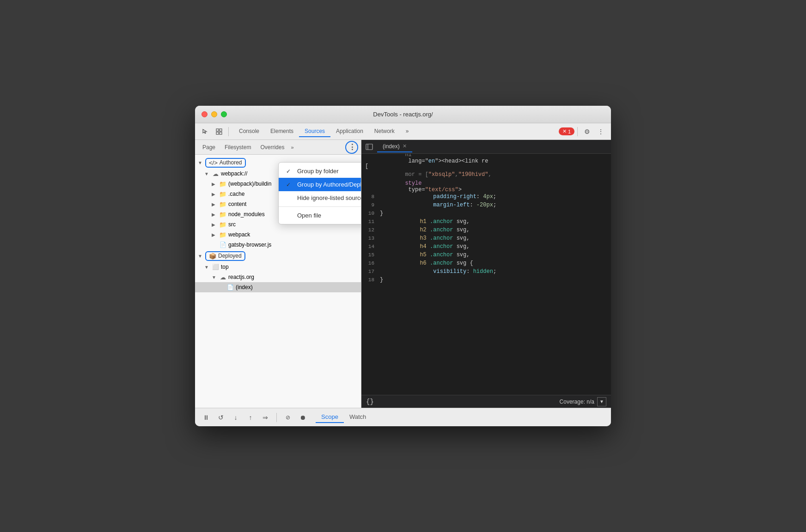 The image size is (806, 532). I want to click on format-button: {}, so click(370, 402).